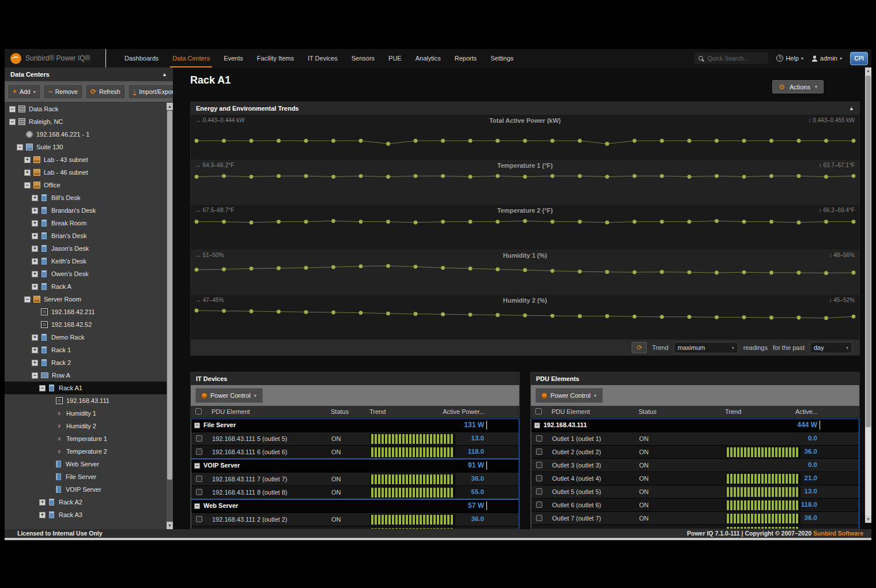  I want to click on tree-item-suite-130: −Suite 130, so click(85, 147).